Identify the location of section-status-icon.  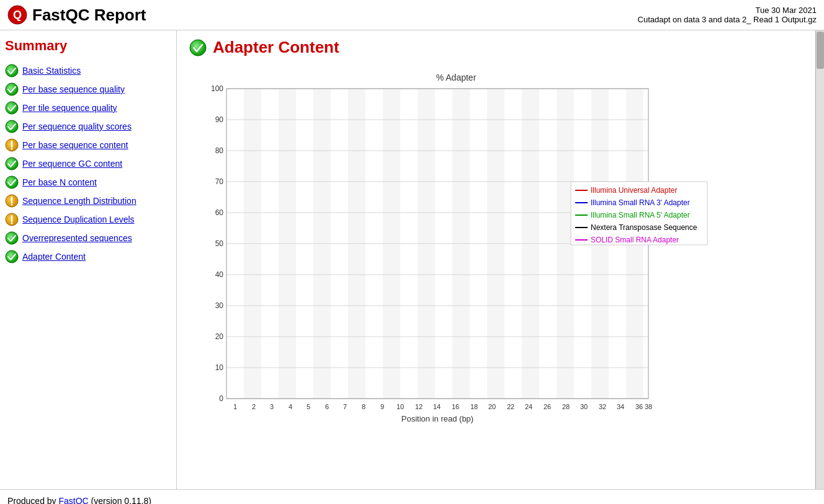
(198, 48).